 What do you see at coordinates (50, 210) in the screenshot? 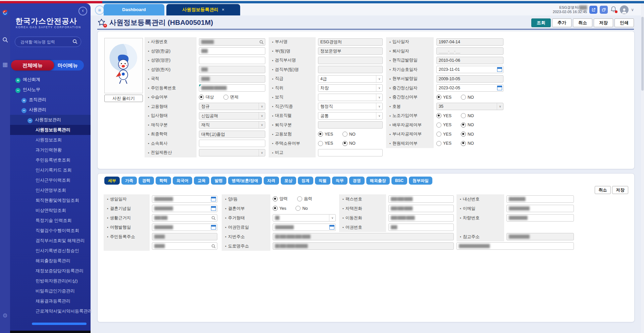
I see `sidebar-item: 비상연락망조회` at bounding box center [50, 210].